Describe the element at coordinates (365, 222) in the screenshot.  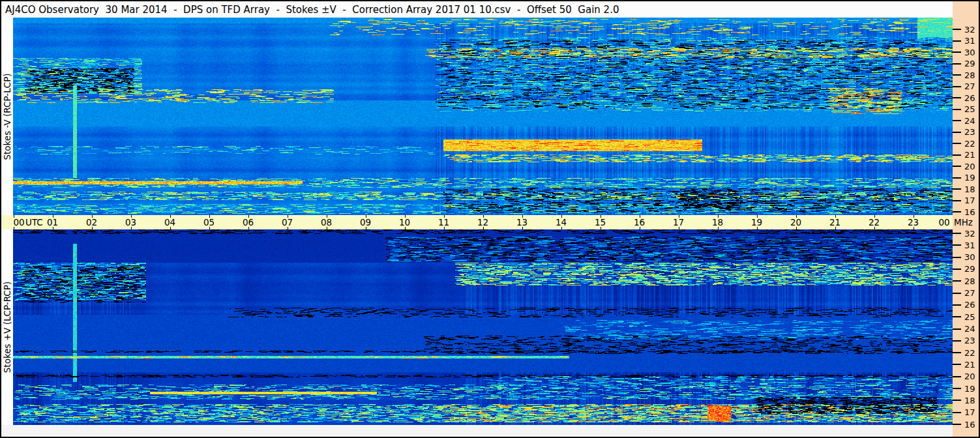
I see `hour-label: 09` at that location.